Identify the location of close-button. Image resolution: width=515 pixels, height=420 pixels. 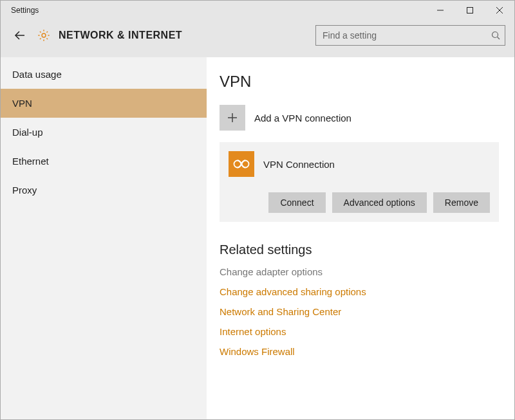
(500, 10).